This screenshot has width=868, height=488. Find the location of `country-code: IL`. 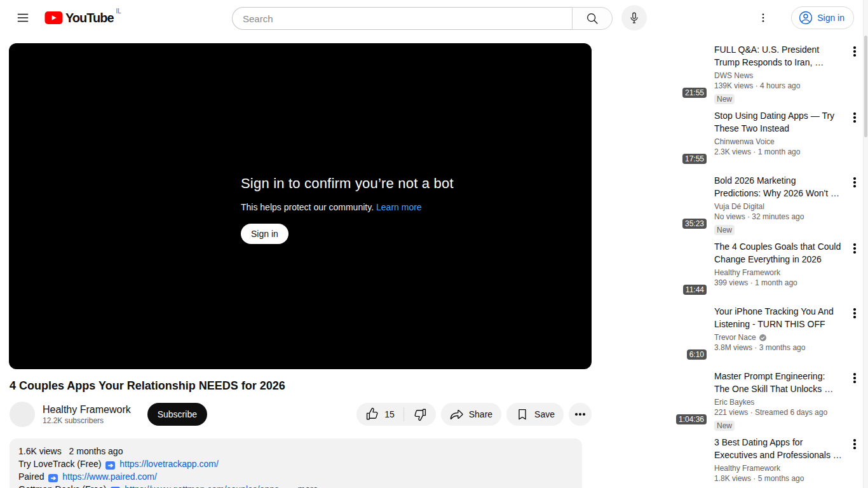

country-code: IL is located at coordinates (119, 11).